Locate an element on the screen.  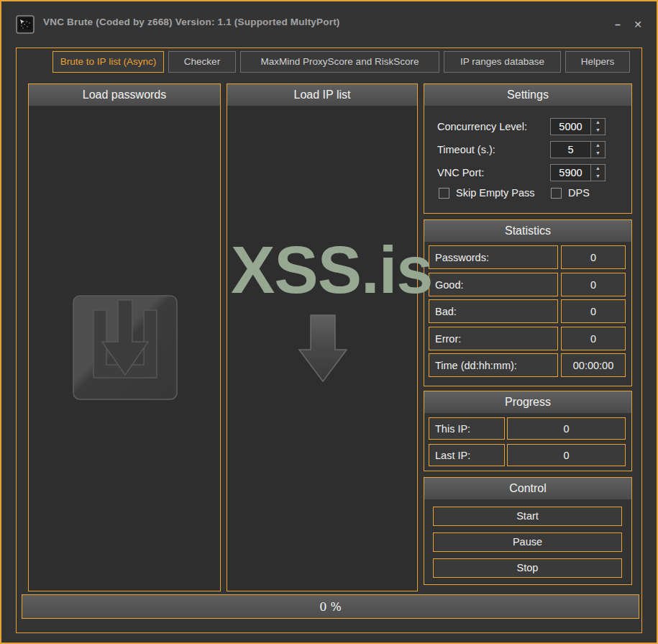
timeout-input is located at coordinates (571, 150).